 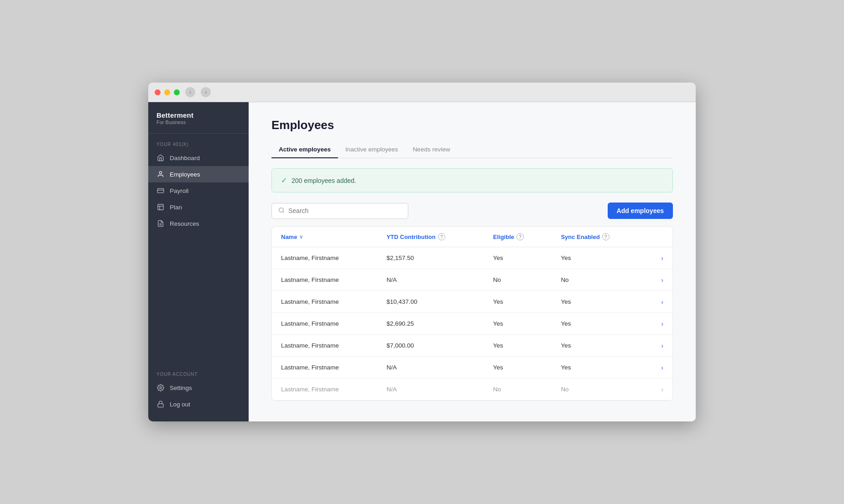 What do you see at coordinates (161, 158) in the screenshot?
I see `home-icon` at bounding box center [161, 158].